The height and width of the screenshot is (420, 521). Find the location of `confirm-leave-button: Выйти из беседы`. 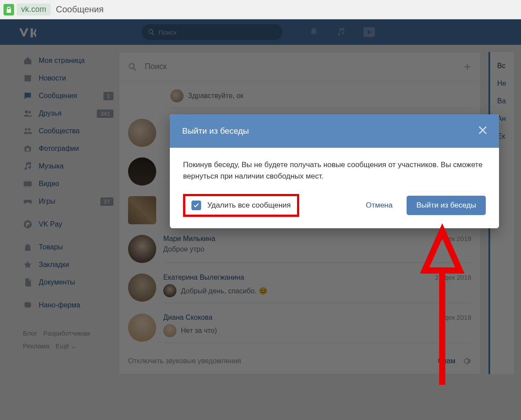

confirm-leave-button: Выйти из беседы is located at coordinates (446, 205).